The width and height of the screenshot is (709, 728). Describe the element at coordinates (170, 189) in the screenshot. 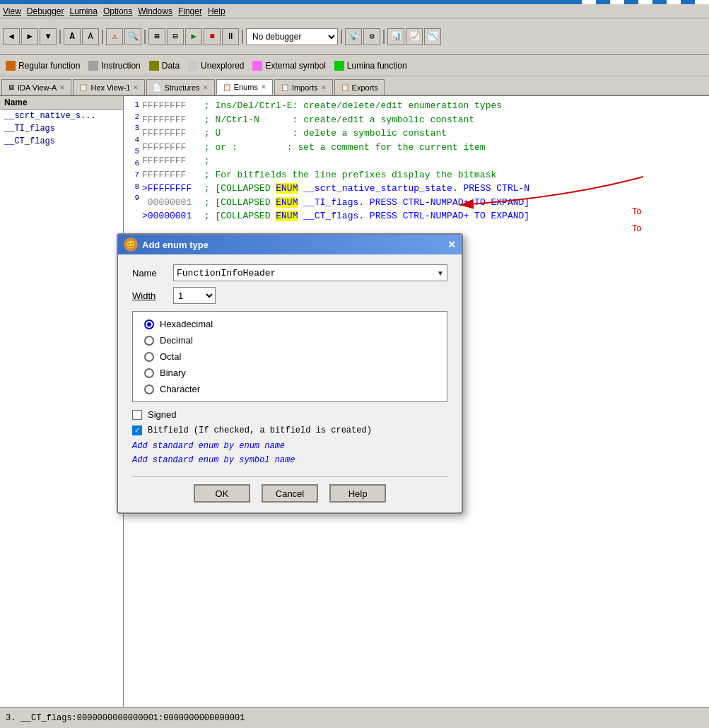

I see `addr-7: >FFFFFFFF` at that location.